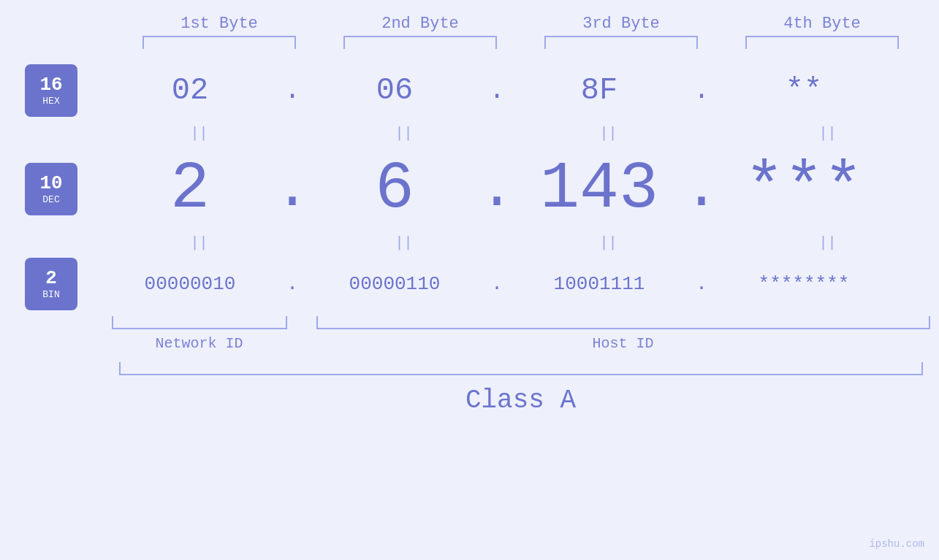  Describe the element at coordinates (521, 388) in the screenshot. I see `class-section: Class A` at that location.